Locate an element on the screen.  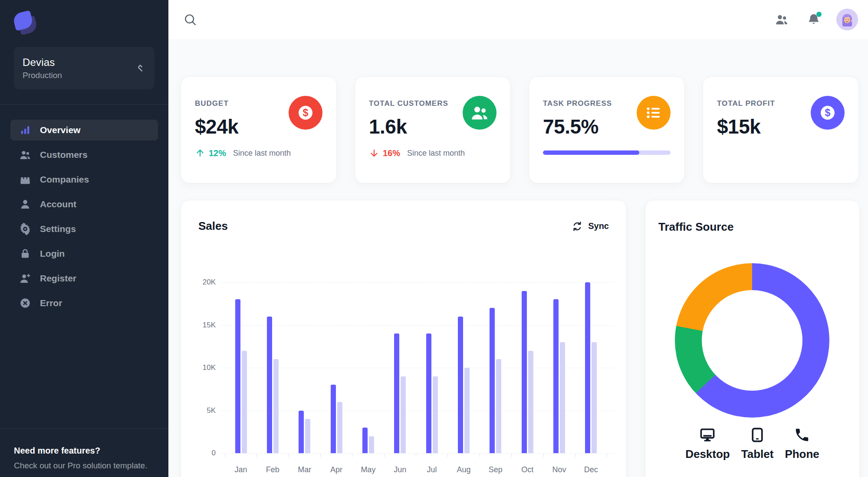
x-circle-icon is located at coordinates (25, 303).